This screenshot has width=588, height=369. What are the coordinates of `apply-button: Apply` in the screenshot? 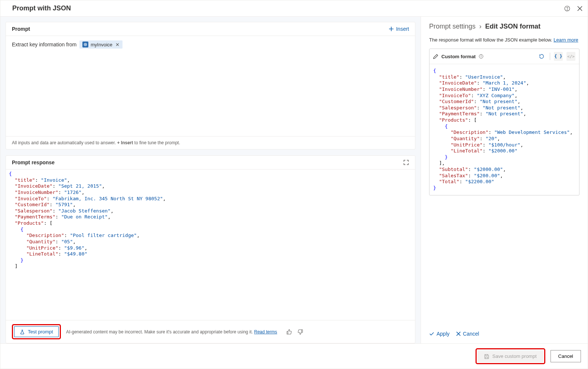 It's located at (440, 334).